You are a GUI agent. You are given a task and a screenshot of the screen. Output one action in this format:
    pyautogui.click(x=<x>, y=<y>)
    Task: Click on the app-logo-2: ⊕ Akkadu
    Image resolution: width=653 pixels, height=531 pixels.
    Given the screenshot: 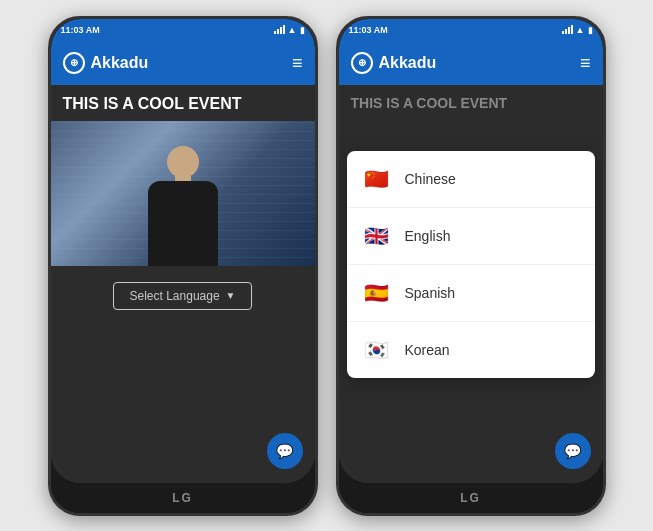 What is the action you would take?
    pyautogui.click(x=394, y=63)
    